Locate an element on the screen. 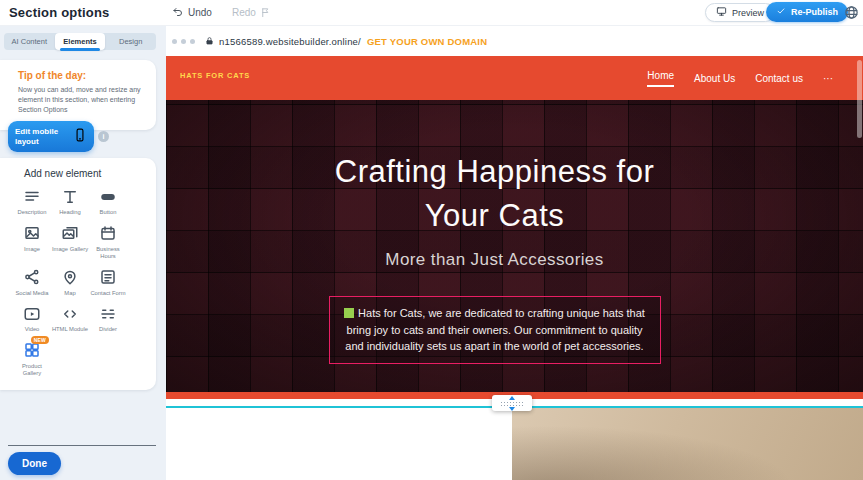 Image resolution: width=863 pixels, height=480 pixels. section-resize-handle is located at coordinates (512, 403).